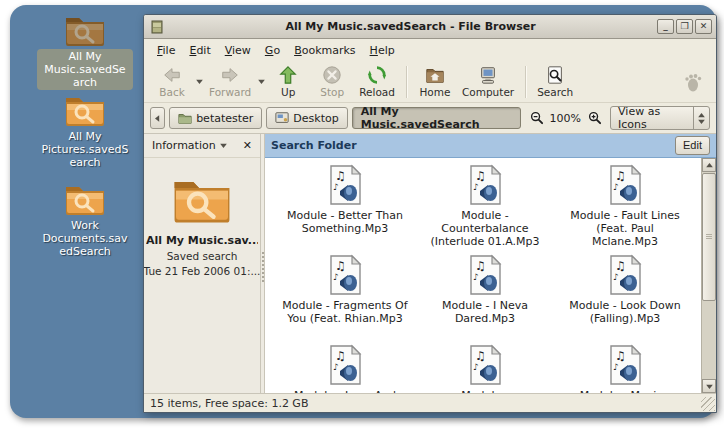 The image size is (724, 430). Describe the element at coordinates (202, 271) in the screenshot. I see `sidebar-folder-date: Tue 21 Feb 2006 01:...` at that location.